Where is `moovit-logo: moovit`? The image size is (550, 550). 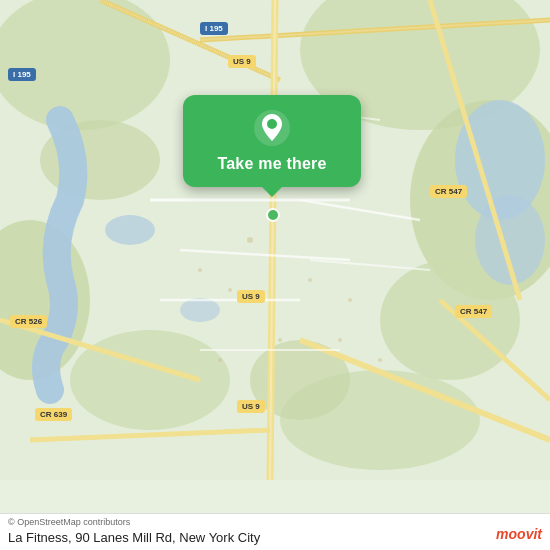 moovit-logo: moovit is located at coordinates (519, 534).